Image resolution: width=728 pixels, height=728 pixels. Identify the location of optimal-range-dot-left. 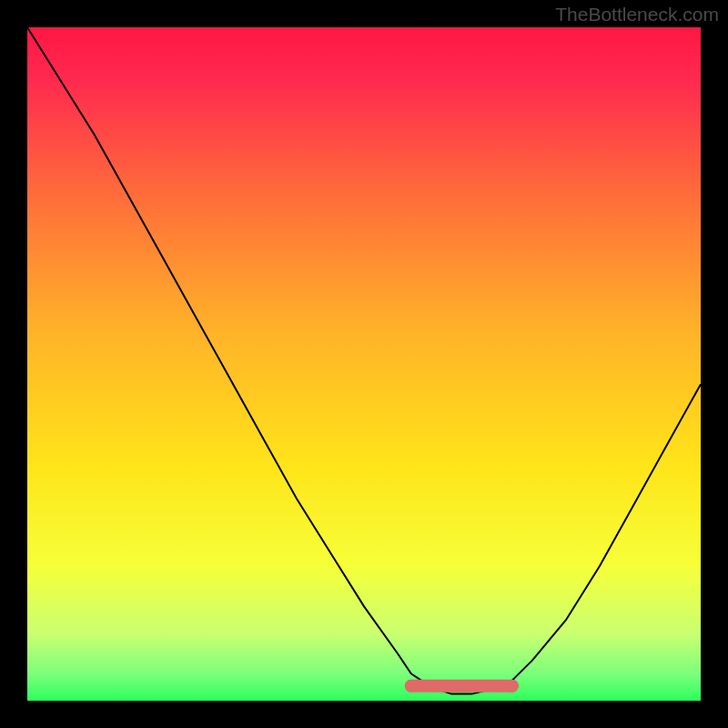
(411, 686).